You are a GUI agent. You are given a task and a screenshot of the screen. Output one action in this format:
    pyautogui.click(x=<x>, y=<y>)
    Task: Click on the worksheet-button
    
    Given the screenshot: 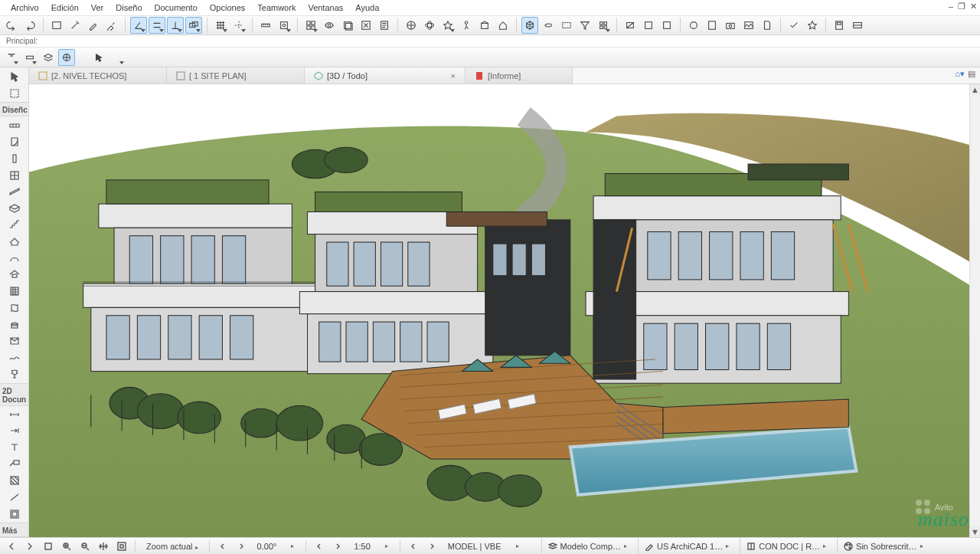 What is the action you would take?
    pyautogui.click(x=712, y=25)
    